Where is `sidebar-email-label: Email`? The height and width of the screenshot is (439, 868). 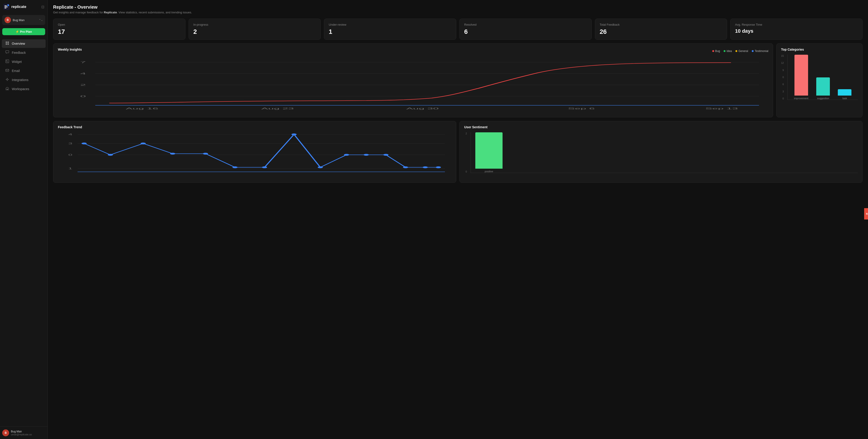 sidebar-email-label: Email is located at coordinates (16, 71).